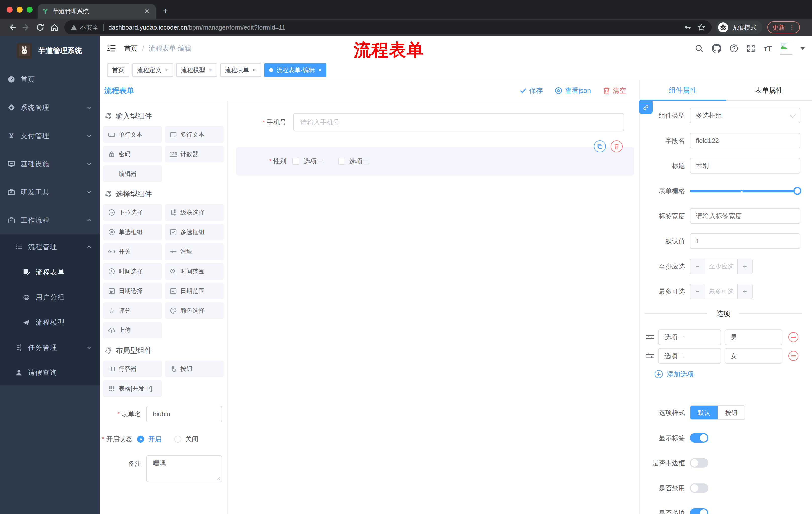 The width and height of the screenshot is (812, 514). I want to click on phone-input, so click(459, 122).